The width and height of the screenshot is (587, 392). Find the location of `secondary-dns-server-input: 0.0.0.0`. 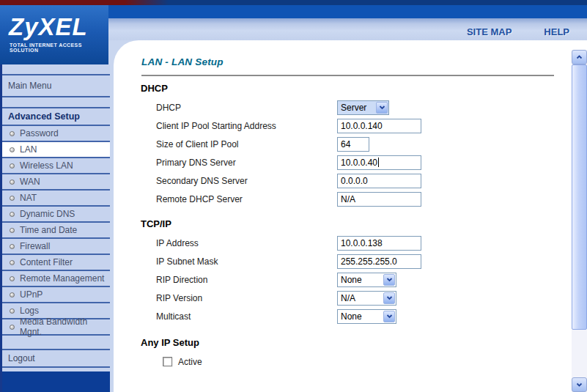

secondary-dns-server-input: 0.0.0.0 is located at coordinates (380, 181).